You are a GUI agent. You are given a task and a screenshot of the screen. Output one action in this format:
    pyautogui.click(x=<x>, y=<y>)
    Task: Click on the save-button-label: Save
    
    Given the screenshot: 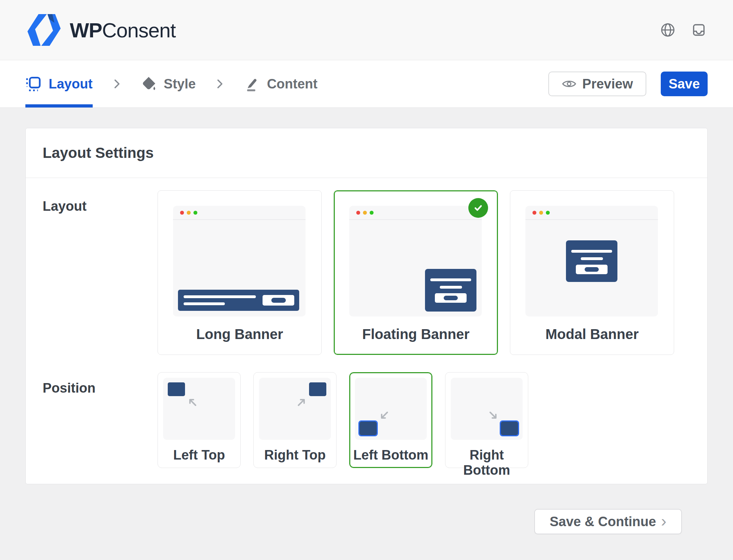 What is the action you would take?
    pyautogui.click(x=684, y=84)
    